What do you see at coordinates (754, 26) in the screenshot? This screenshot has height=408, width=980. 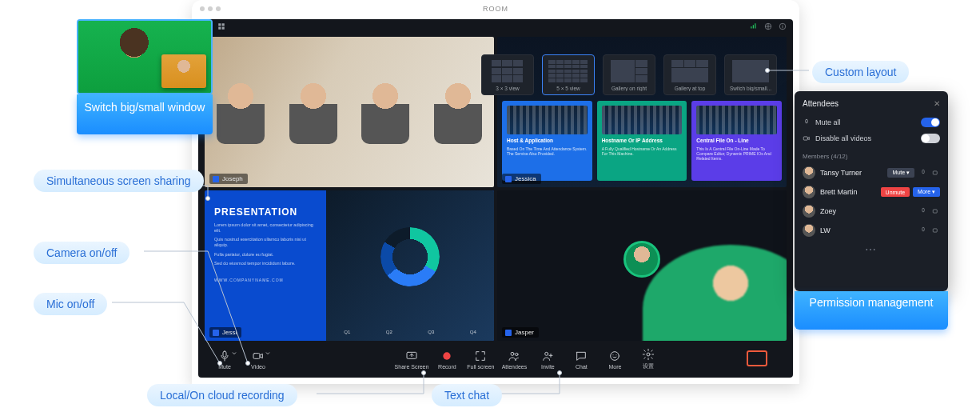 I see `signal-icon` at bounding box center [754, 26].